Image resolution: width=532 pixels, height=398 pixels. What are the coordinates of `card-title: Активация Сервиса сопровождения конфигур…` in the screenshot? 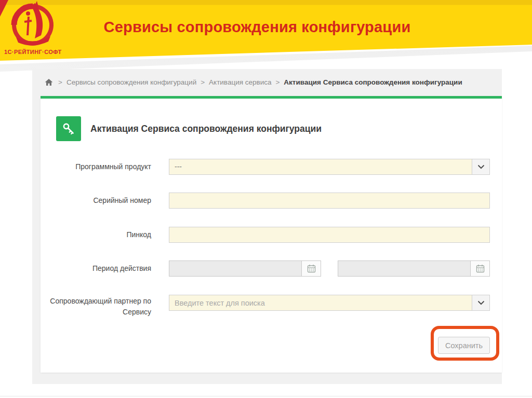 It's located at (206, 129).